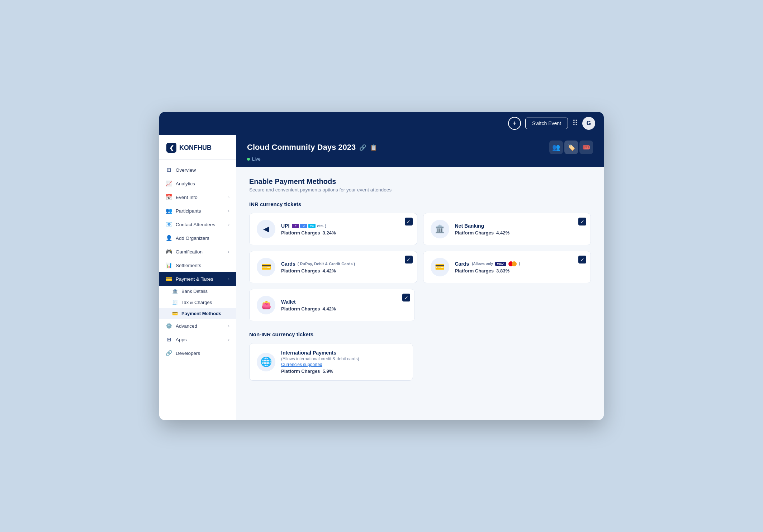  I want to click on sidebar-item-label: Event Info, so click(186, 197).